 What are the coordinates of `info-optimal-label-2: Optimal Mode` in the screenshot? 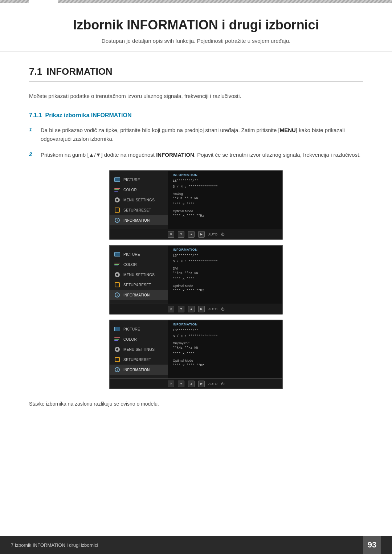 It's located at (225, 286).